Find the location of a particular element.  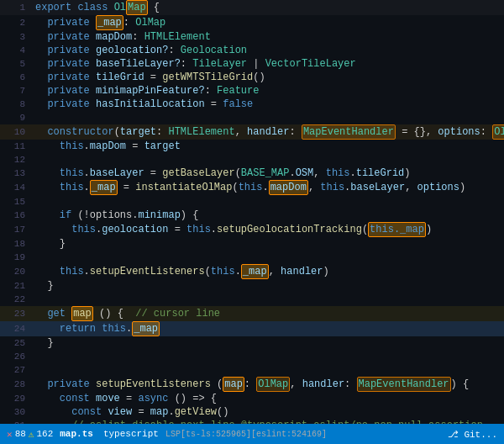

code-line: 5 private baseTileLayer?: TileLayer | Ve… is located at coordinates (252, 64).